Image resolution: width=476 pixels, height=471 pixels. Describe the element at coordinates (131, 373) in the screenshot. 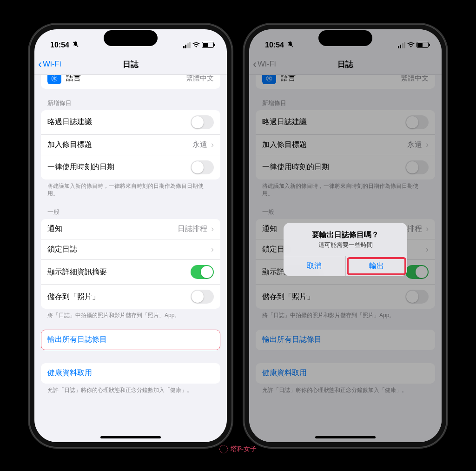

I see `health-data-access-button: 健康資料取用` at that location.